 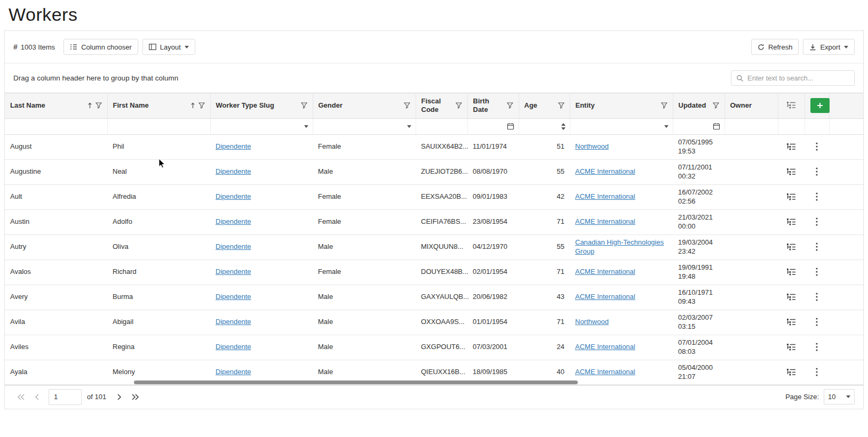 I want to click on table-row: Avery Burma Dipendente Male GAXYAULQB...…, so click(x=434, y=297).